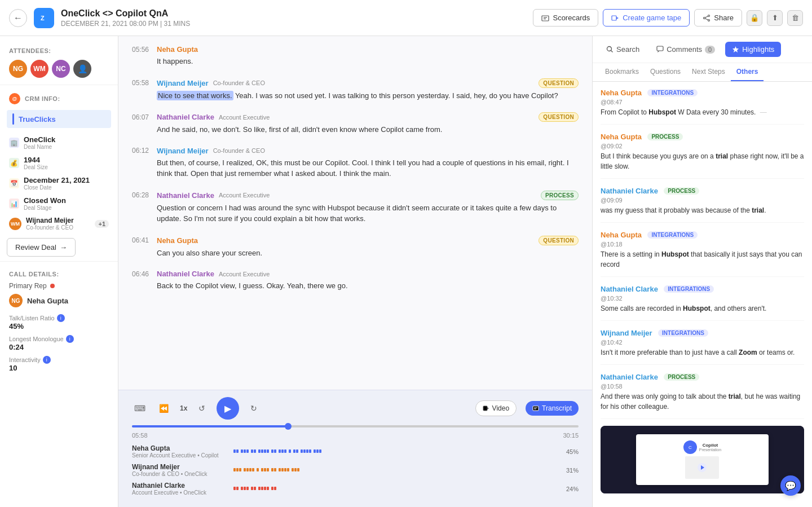  Describe the element at coordinates (646, 18) in the screenshot. I see `create-game-tape-button: Create game tape` at that location.